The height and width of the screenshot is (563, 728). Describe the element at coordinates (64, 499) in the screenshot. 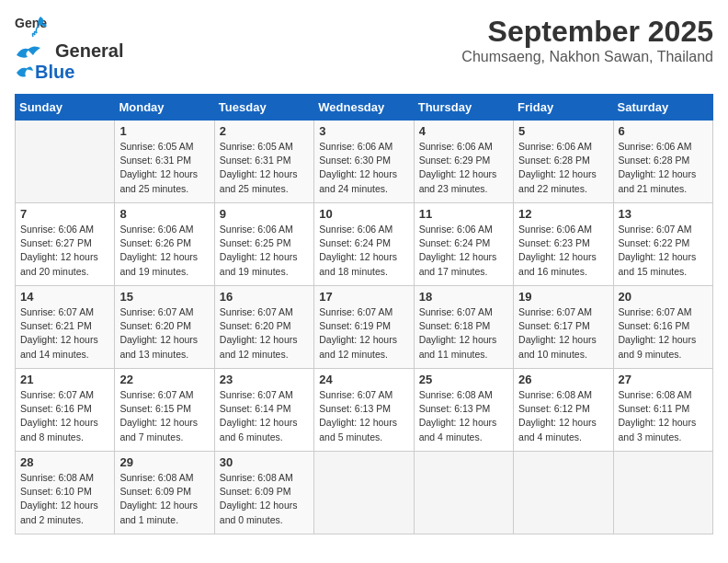

I see `day-info: Sunrise: 6:08 AMSunset: 6:10 PMDaylight:…` at that location.